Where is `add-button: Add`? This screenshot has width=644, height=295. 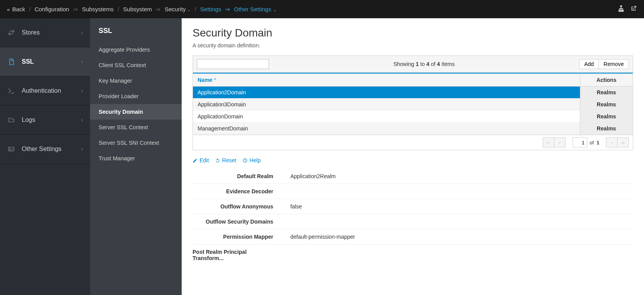 add-button: Add is located at coordinates (589, 64).